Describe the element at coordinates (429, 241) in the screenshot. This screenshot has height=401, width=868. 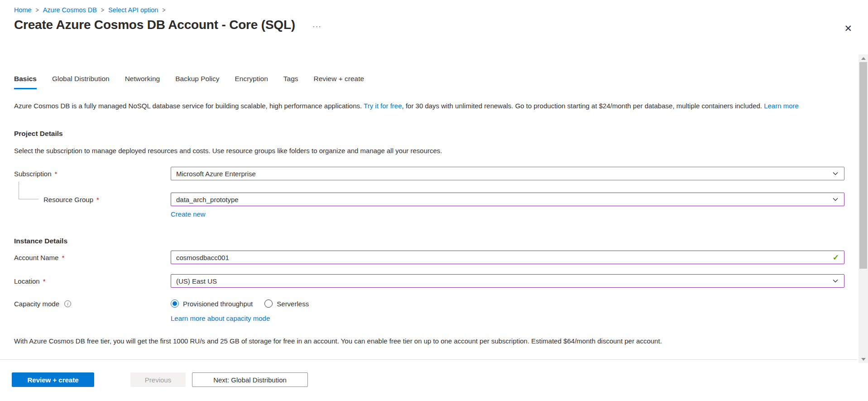
I see `instance-details-heading: Instance Details` at that location.